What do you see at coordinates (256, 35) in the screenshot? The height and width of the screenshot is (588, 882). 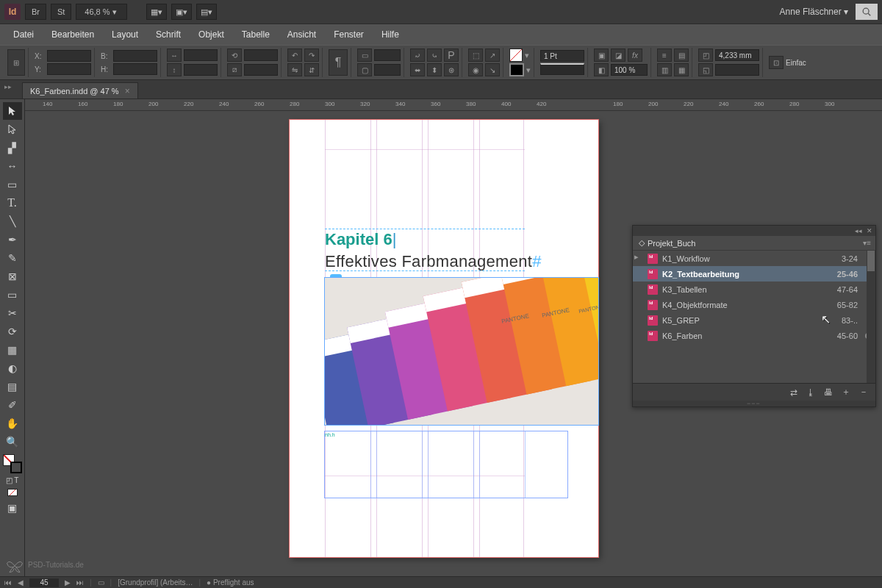 I see `menu-tabelle: Tabelle` at bounding box center [256, 35].